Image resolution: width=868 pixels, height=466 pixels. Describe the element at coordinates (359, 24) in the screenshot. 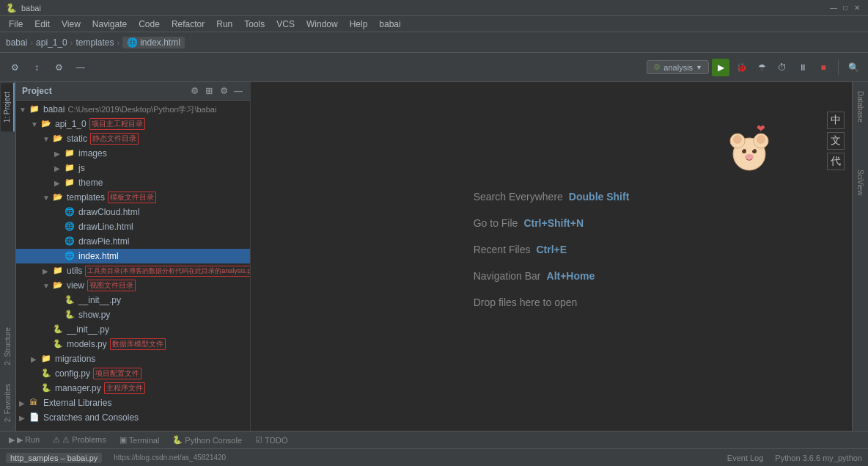

I see `menu-item-help: Help` at that location.